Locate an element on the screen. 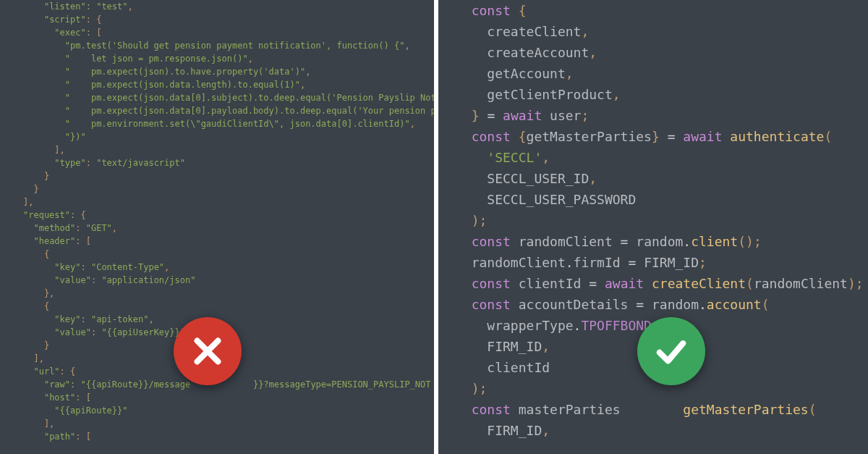 The height and width of the screenshot is (454, 868). code-token: (); is located at coordinates (749, 242).